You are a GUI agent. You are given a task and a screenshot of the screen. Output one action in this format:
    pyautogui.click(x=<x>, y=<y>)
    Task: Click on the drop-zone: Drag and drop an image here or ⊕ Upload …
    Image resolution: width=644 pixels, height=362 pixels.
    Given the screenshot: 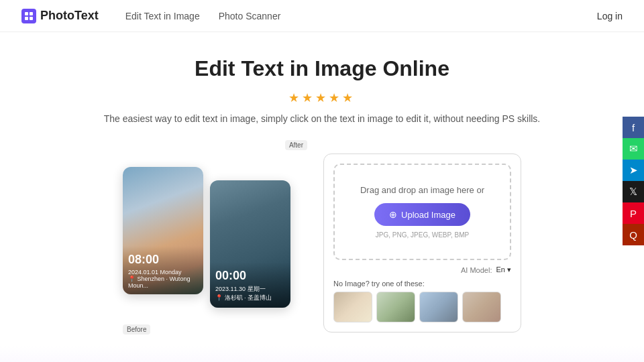 What is the action you would take?
    pyautogui.click(x=423, y=212)
    